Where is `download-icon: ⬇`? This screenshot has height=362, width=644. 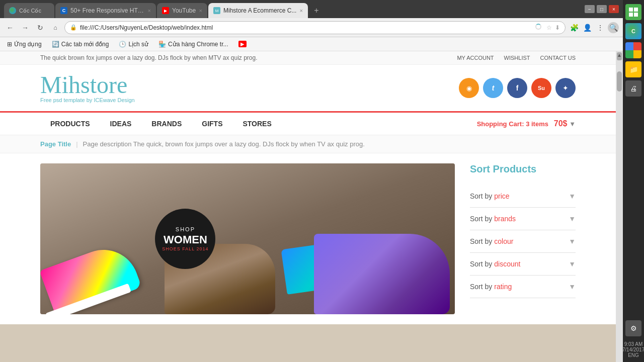 download-icon: ⬇ is located at coordinates (557, 28).